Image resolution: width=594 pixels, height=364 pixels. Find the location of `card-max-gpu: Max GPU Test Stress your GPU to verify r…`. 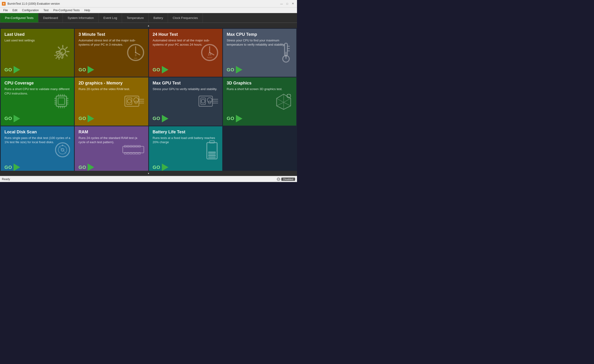

card-max-gpu: Max GPU Test Stress your GPU to verify r… is located at coordinates (186, 102).